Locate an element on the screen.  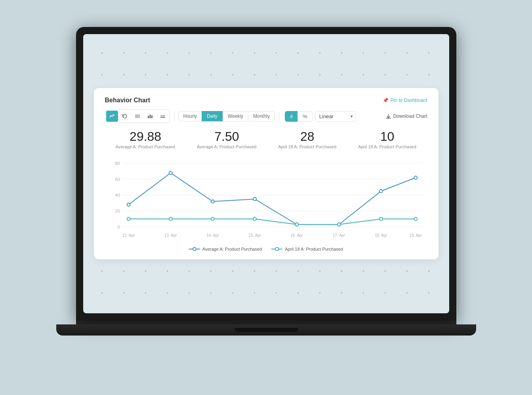
chart-area: 80 60 40 20 0 12. Apr 13. Apr 14. Apr 15… is located at coordinates (266, 199).